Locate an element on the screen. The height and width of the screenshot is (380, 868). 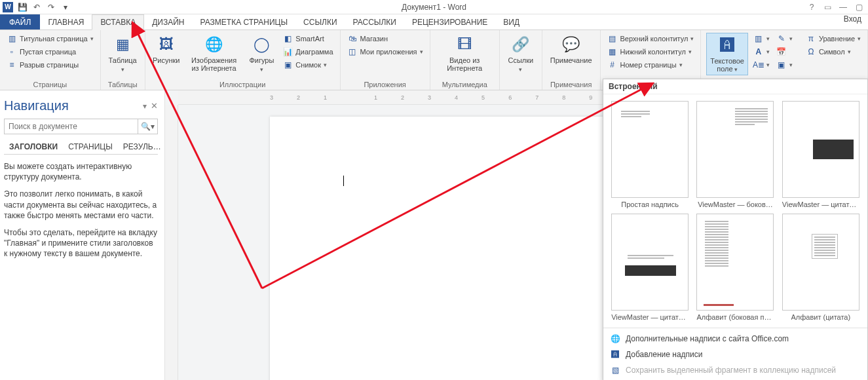
blank-page-icon: ▫ is located at coordinates (12, 52).